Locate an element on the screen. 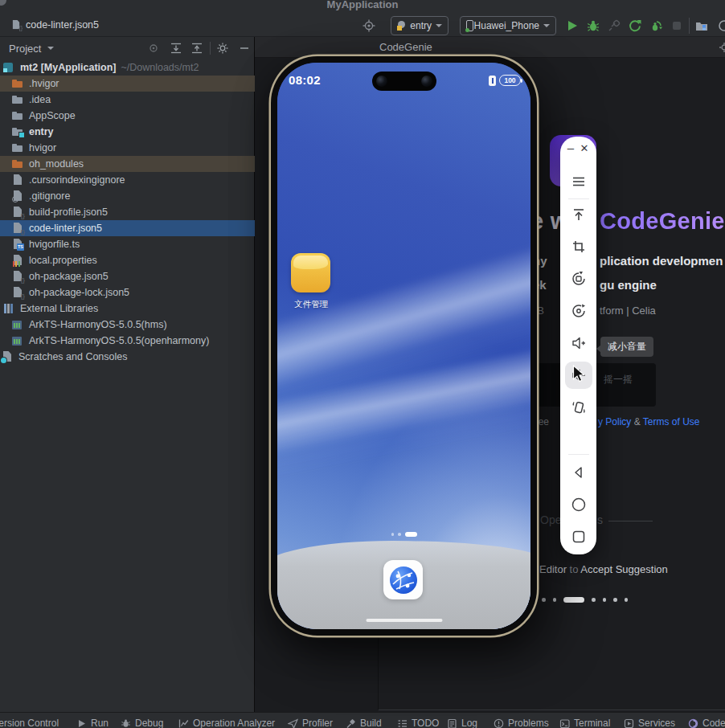 This screenshot has width=725, height=728. statusbar-run: Run is located at coordinates (92, 723).